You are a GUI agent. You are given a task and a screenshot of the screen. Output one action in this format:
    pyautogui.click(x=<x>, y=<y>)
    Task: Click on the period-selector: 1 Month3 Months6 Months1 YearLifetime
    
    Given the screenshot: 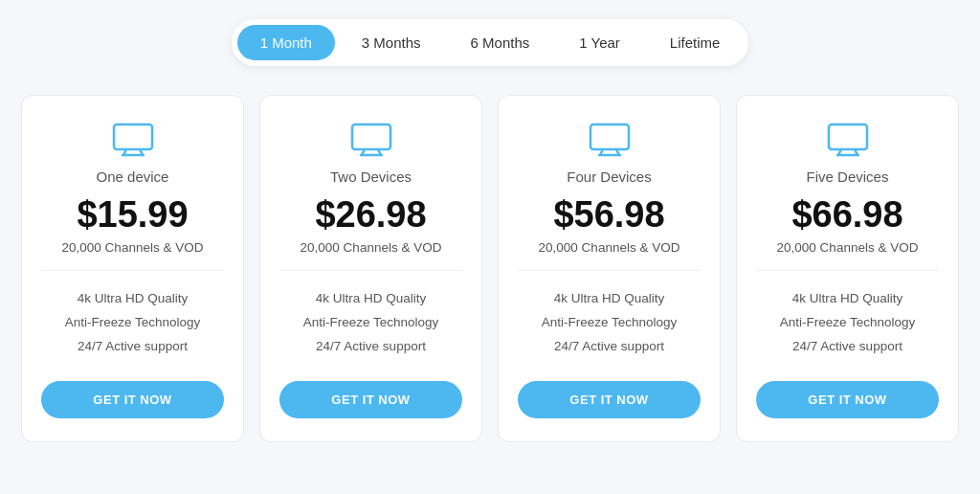 What is the action you would take?
    pyautogui.click(x=490, y=42)
    